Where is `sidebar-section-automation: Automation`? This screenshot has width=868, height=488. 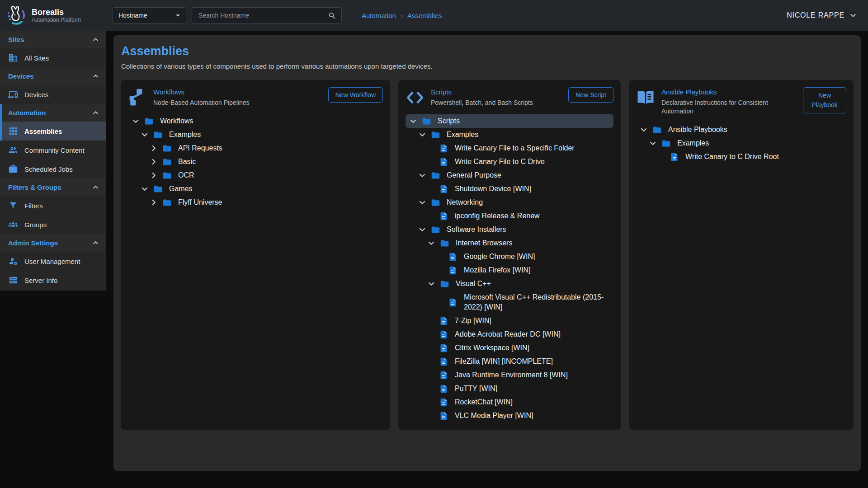 sidebar-section-automation: Automation is located at coordinates (53, 113).